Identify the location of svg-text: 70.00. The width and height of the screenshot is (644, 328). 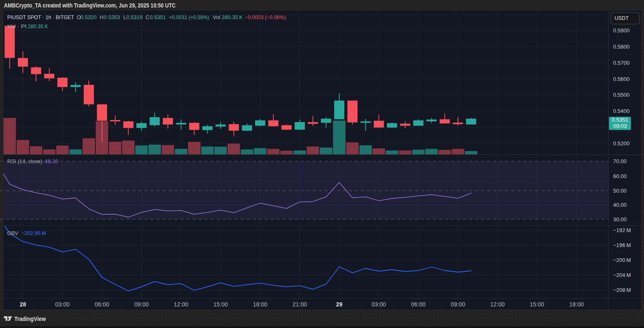
(620, 161).